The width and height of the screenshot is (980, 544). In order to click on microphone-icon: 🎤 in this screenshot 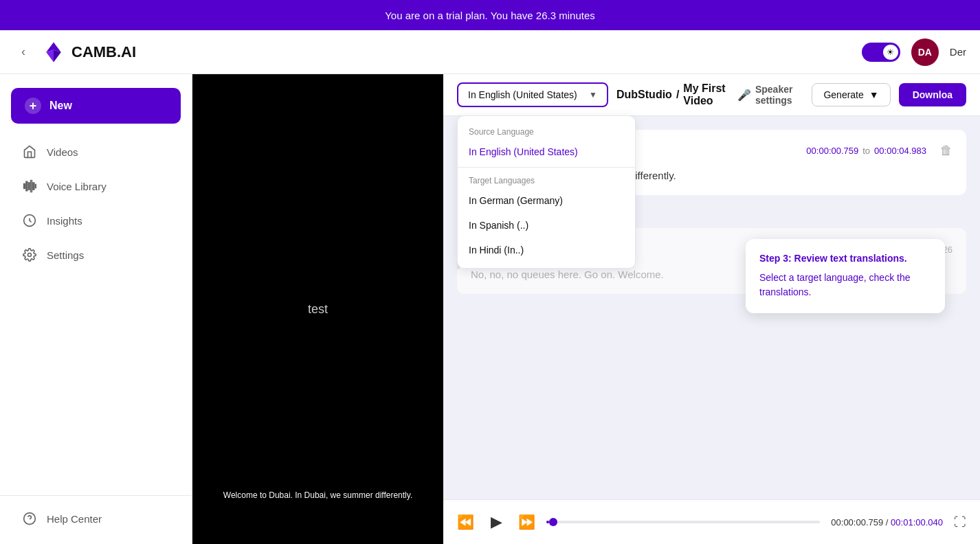, I will do `click(744, 95)`.